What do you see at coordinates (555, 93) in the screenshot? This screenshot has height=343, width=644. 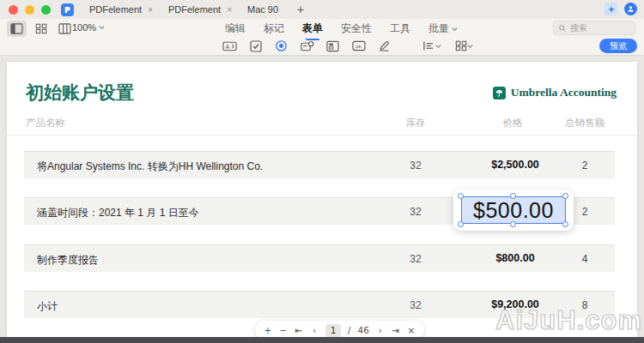 I see `brand-logo: Umbrella Accounting` at bounding box center [555, 93].